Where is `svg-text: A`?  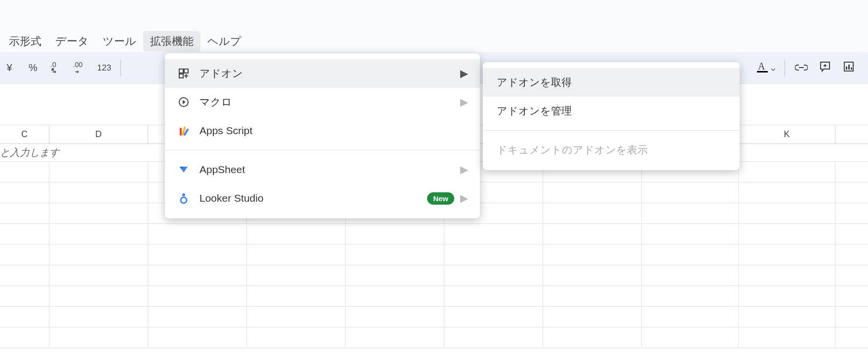
svg-text: A is located at coordinates (761, 66).